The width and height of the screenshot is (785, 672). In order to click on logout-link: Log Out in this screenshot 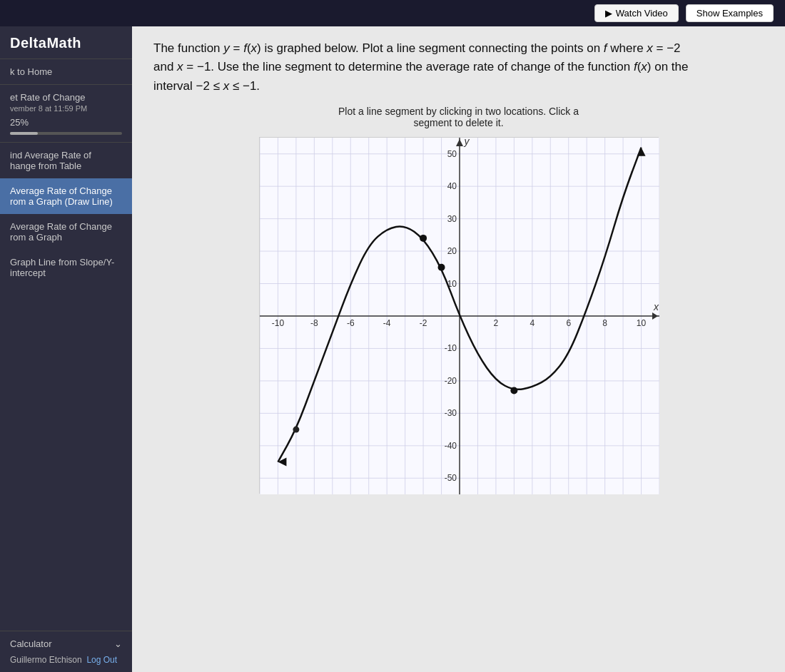, I will do `click(101, 660)`.